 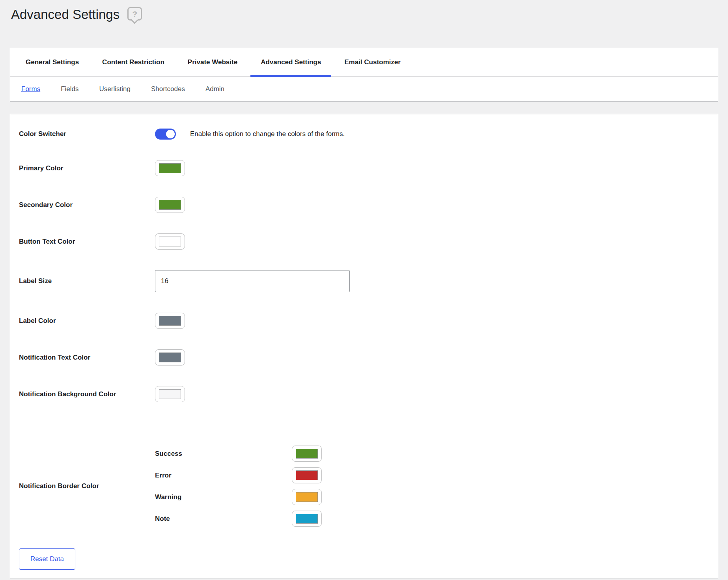 What do you see at coordinates (307, 453) in the screenshot?
I see `border-success-swatch` at bounding box center [307, 453].